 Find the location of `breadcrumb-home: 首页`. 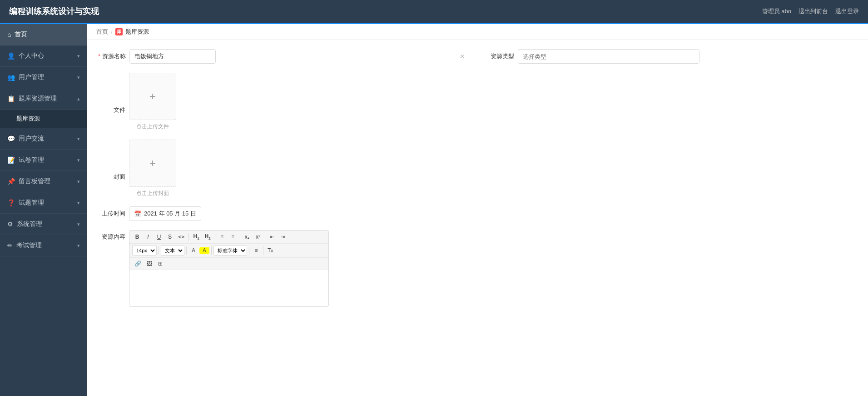

breadcrumb-home: 首页 is located at coordinates (102, 32).